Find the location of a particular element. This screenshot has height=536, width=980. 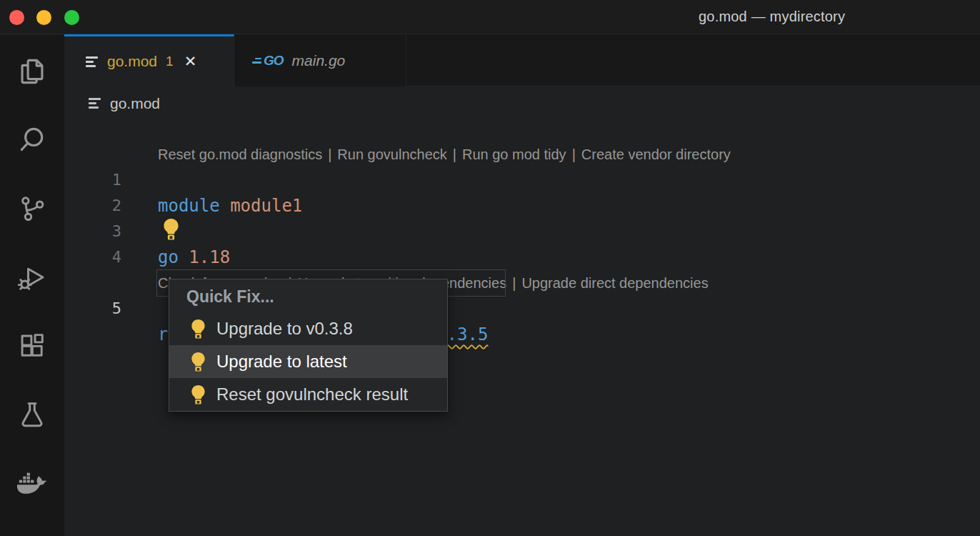

menu-item-upgrade-v038: Upgrade to v0.3.8 is located at coordinates (309, 329).